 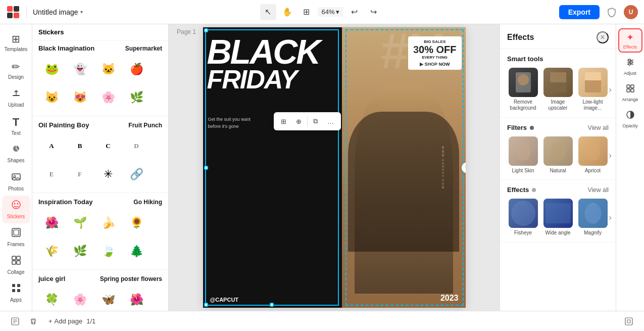 I want to click on sticker-cell: 🦋, so click(x=108, y=299).